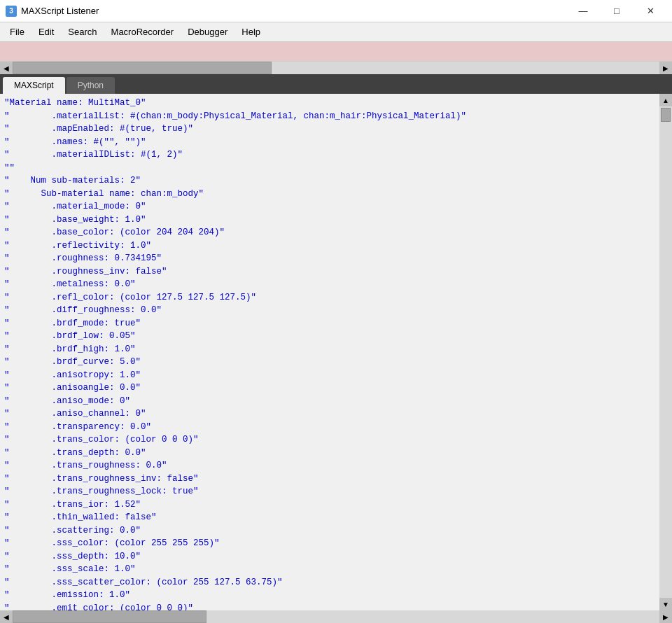  Describe the element at coordinates (330, 155) in the screenshot. I see `code-line: " .materialIDList: #(1, 1)"` at that location.